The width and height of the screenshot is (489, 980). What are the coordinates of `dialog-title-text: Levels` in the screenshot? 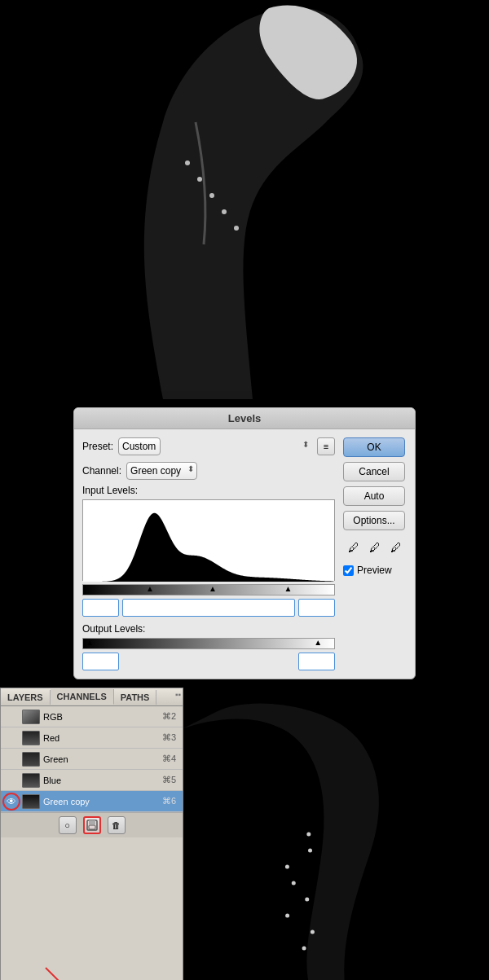 It's located at (244, 419).